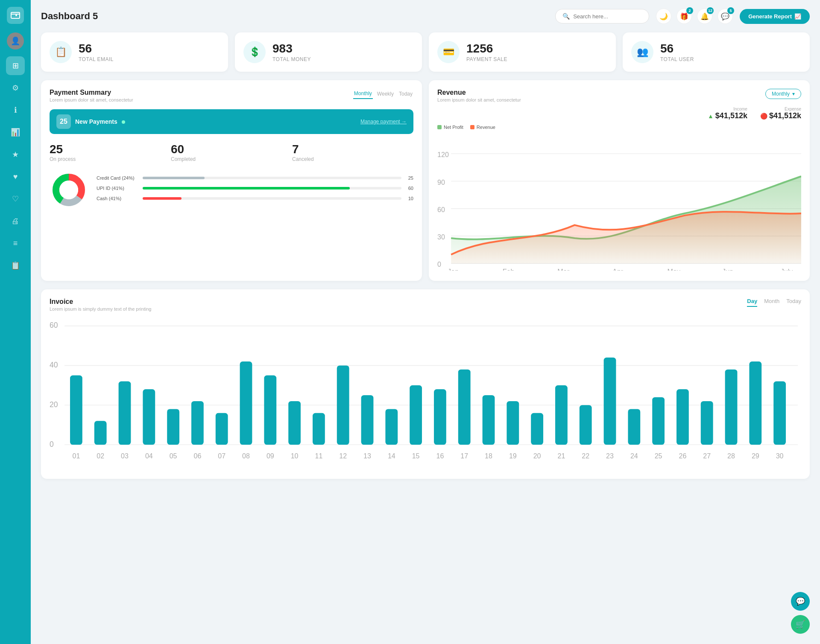  Describe the element at coordinates (479, 93) in the screenshot. I see `revenue-title: Revenue` at that location.